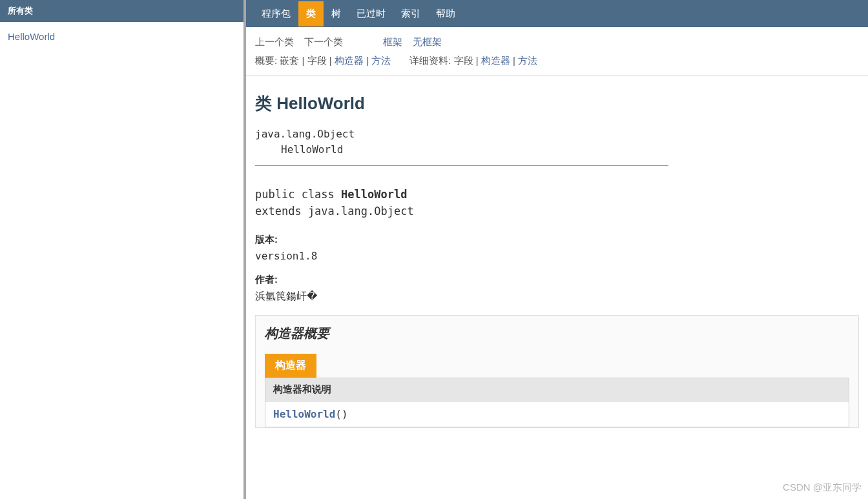 The height and width of the screenshot is (499, 868). What do you see at coordinates (557, 142) in the screenshot?
I see `inheritance-tree: java.lang.Object HelloWorld` at bounding box center [557, 142].